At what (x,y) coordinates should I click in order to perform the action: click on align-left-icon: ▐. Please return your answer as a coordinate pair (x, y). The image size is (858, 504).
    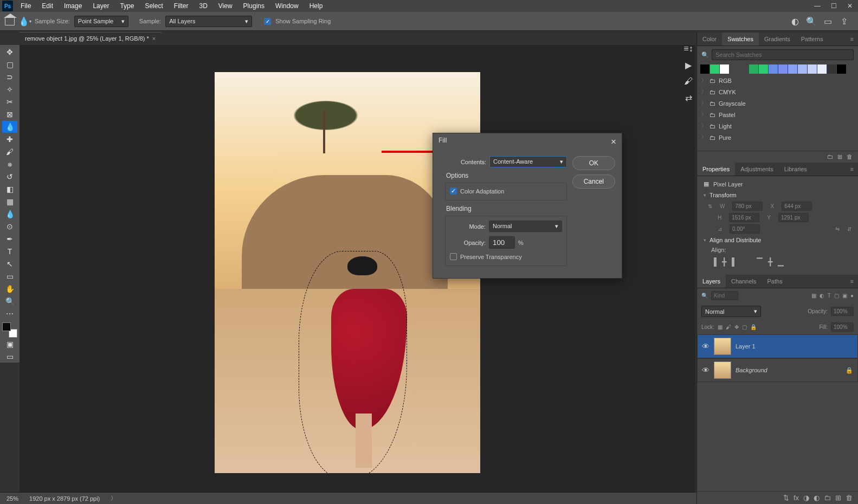
    Looking at the image, I should click on (714, 262).